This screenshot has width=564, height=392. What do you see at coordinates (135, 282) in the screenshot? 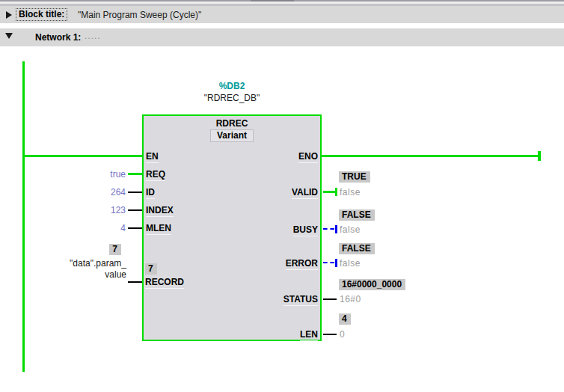
I see `record-wire` at bounding box center [135, 282].